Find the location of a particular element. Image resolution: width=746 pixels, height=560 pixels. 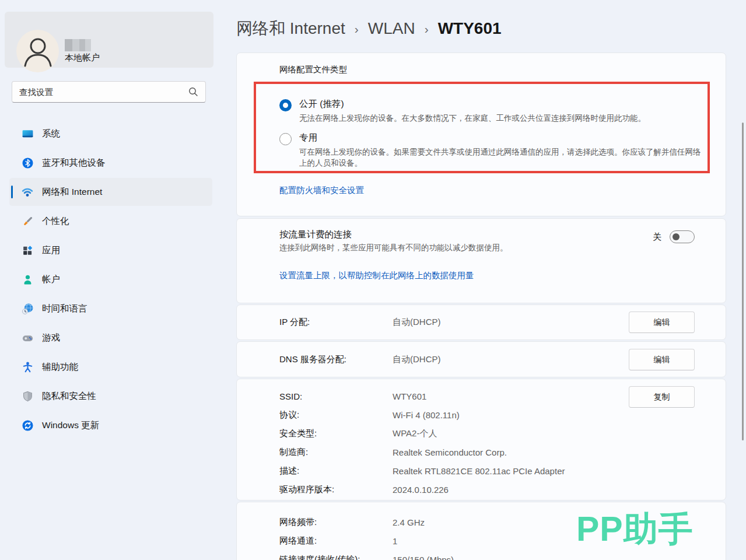

property-row: 协议: Wi-Fi 4 (802.11n) is located at coordinates (422, 415).